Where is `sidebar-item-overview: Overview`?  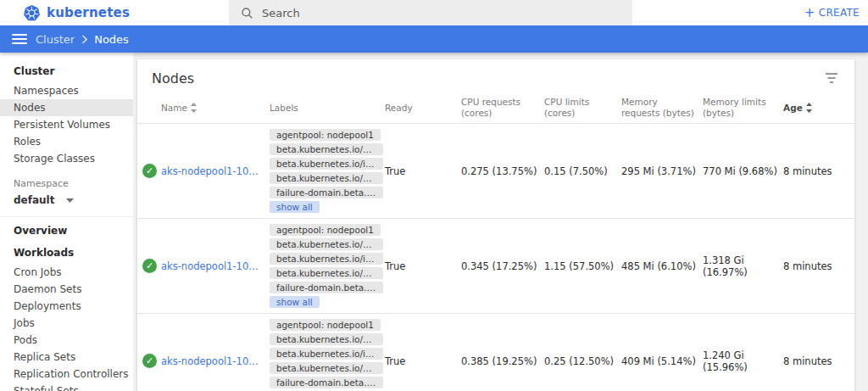 sidebar-item-overview: Overview is located at coordinates (66, 231).